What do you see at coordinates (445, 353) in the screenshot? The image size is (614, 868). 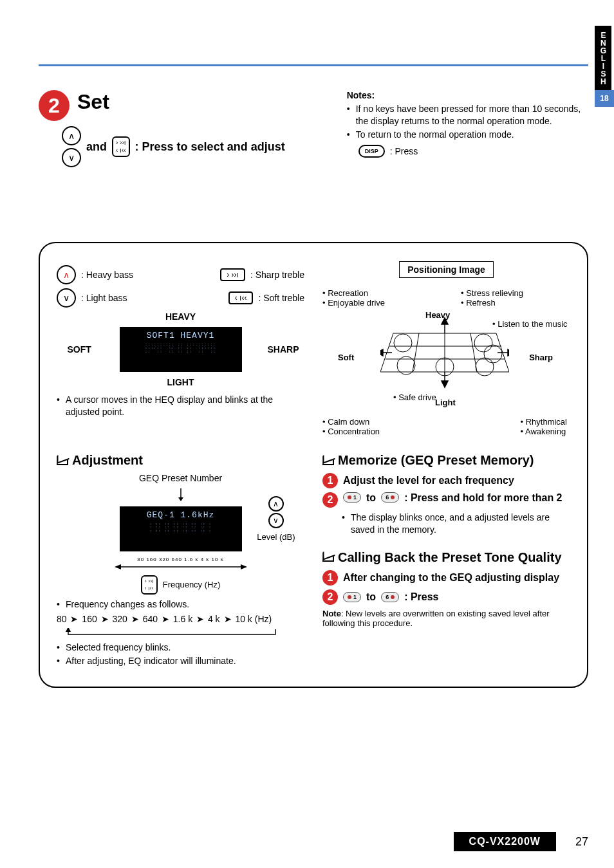 I see `positioning-grid-icon` at bounding box center [445, 353].